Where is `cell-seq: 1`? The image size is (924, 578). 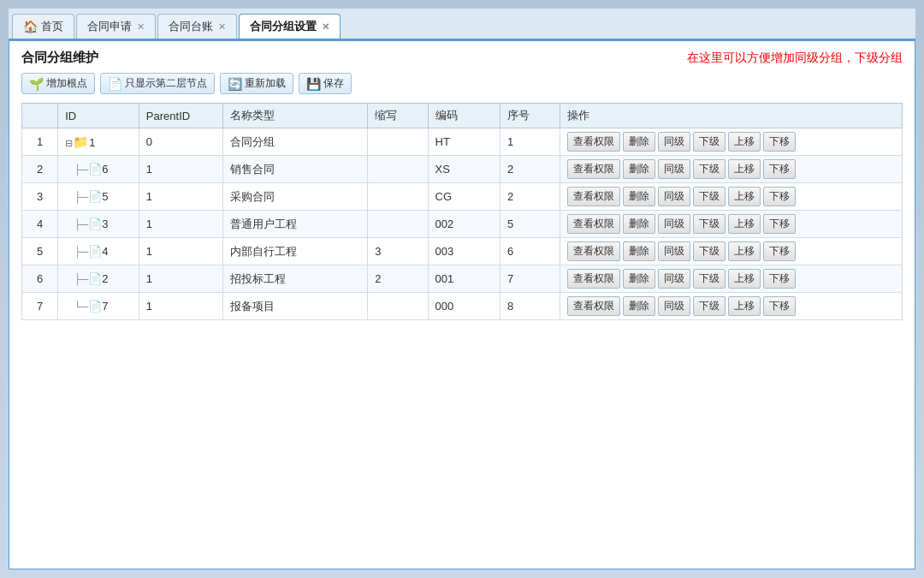
cell-seq: 1 is located at coordinates (530, 142).